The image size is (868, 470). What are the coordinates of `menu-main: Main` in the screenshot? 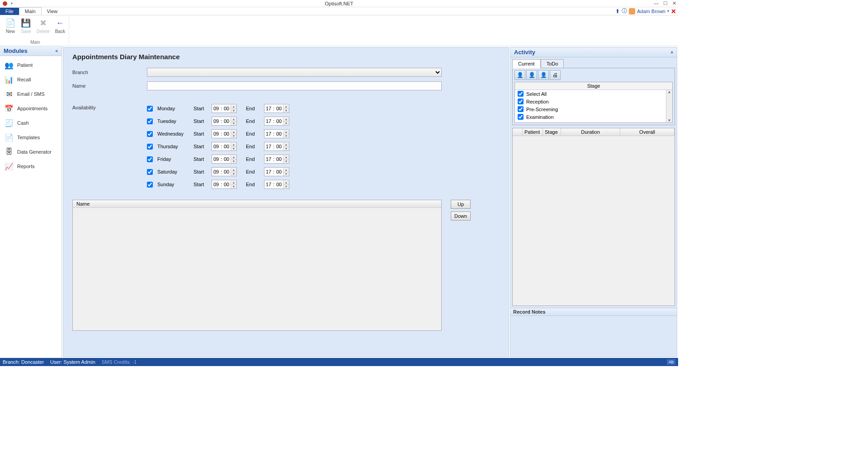 It's located at (30, 11).